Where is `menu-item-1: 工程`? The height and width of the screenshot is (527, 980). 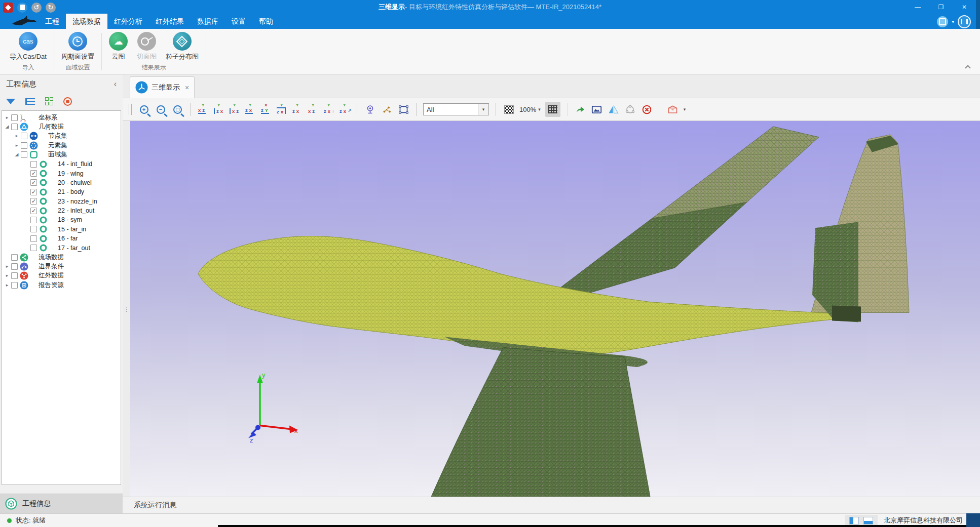
menu-item-1: 工程 is located at coordinates (52, 21).